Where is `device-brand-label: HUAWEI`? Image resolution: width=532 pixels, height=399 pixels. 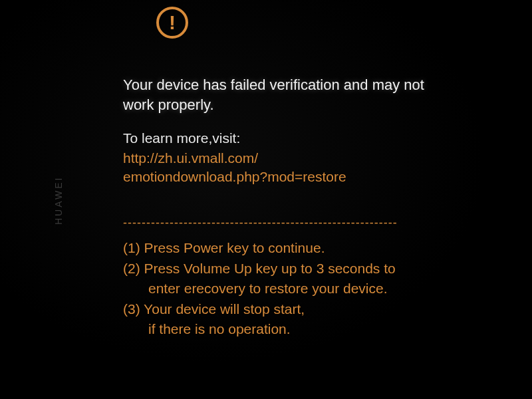 device-brand-label: HUAWEI is located at coordinates (59, 201).